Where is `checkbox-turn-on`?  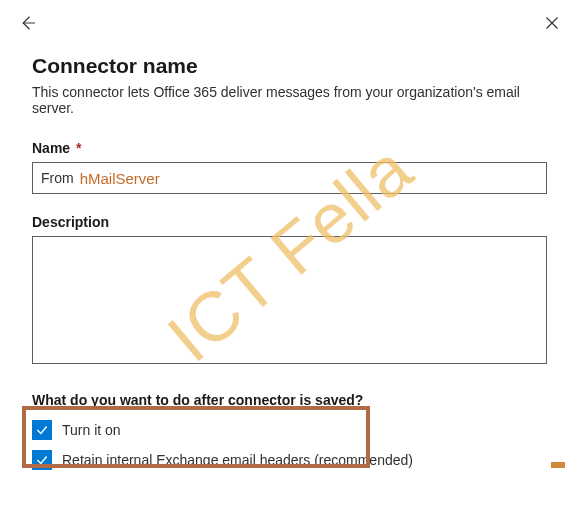 checkbox-turn-on is located at coordinates (42, 430).